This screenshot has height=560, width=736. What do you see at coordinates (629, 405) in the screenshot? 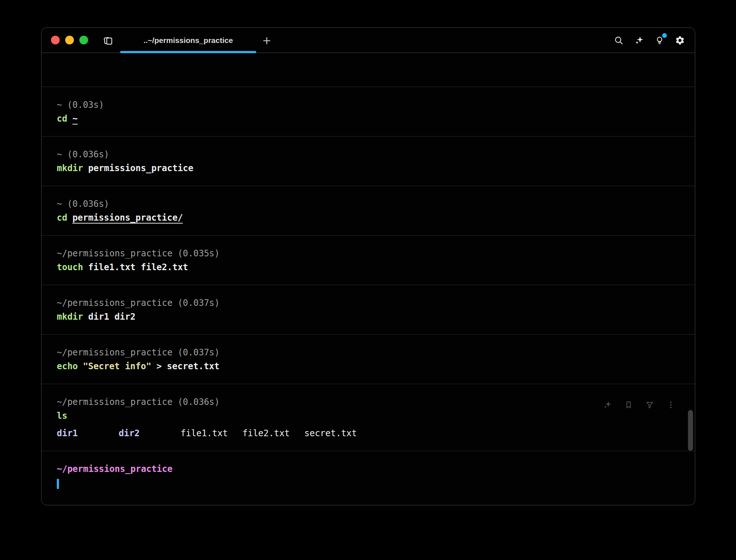
I see `bookmark-icon` at bounding box center [629, 405].